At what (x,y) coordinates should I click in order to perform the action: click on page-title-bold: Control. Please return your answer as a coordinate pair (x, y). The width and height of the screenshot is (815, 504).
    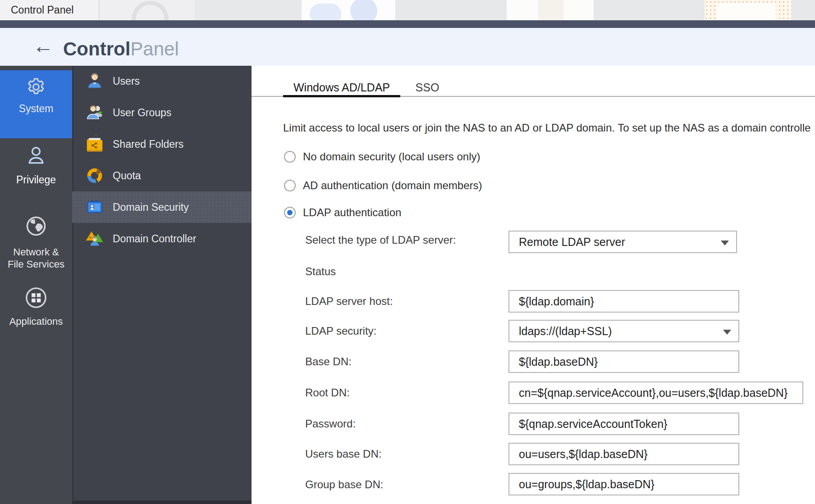
    Looking at the image, I should click on (96, 49).